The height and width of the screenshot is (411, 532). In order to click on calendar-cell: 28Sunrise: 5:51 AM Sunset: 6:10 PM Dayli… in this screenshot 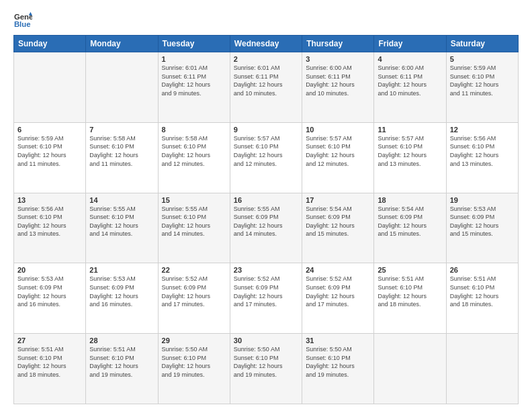, I will do `click(122, 369)`.